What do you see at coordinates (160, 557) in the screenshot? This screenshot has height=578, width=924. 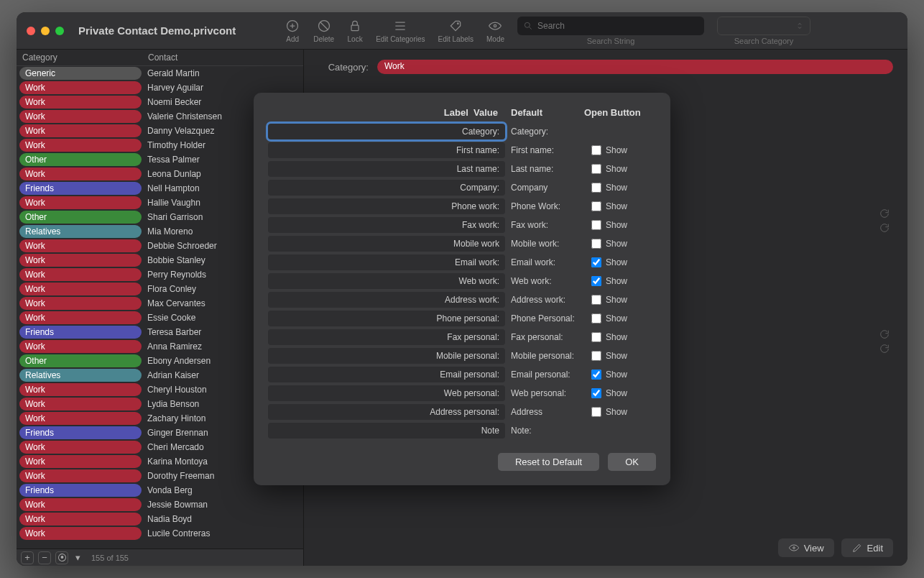 I see `sidebar-footer: + − ⦿ ▾ 155 of 155` at bounding box center [160, 557].